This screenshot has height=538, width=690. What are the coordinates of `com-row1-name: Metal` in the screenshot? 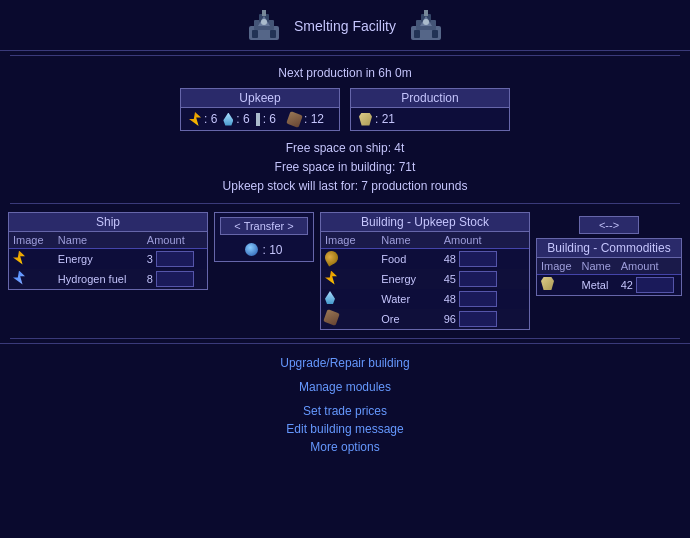 It's located at (596, 284).